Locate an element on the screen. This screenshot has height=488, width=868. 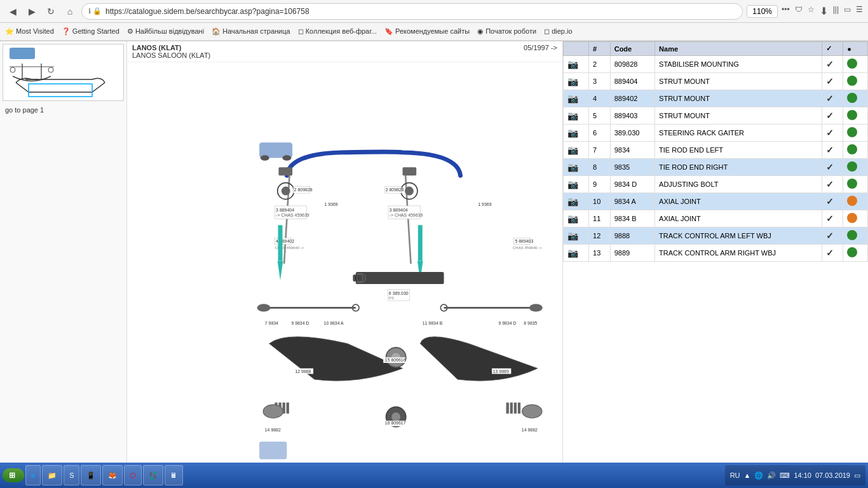
bookmark-most-visited: ⭐ Most Visited is located at coordinates (29, 32).